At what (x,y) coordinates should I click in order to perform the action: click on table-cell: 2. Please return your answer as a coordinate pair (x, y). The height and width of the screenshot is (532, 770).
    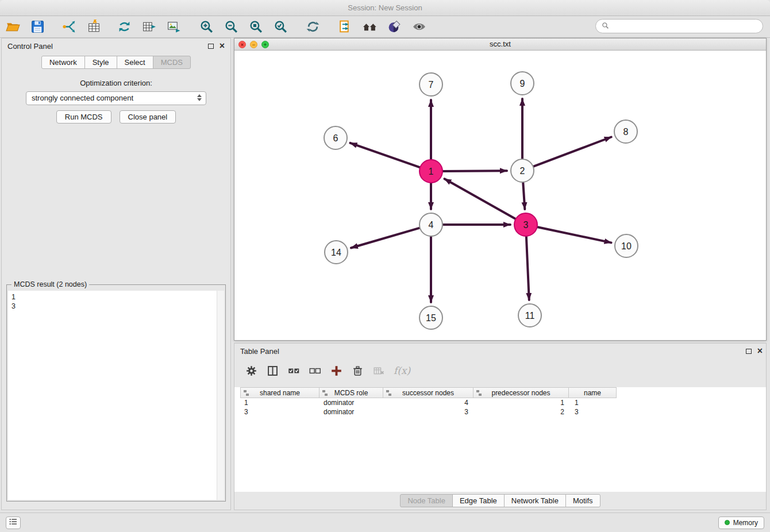
    Looking at the image, I should click on (523, 412).